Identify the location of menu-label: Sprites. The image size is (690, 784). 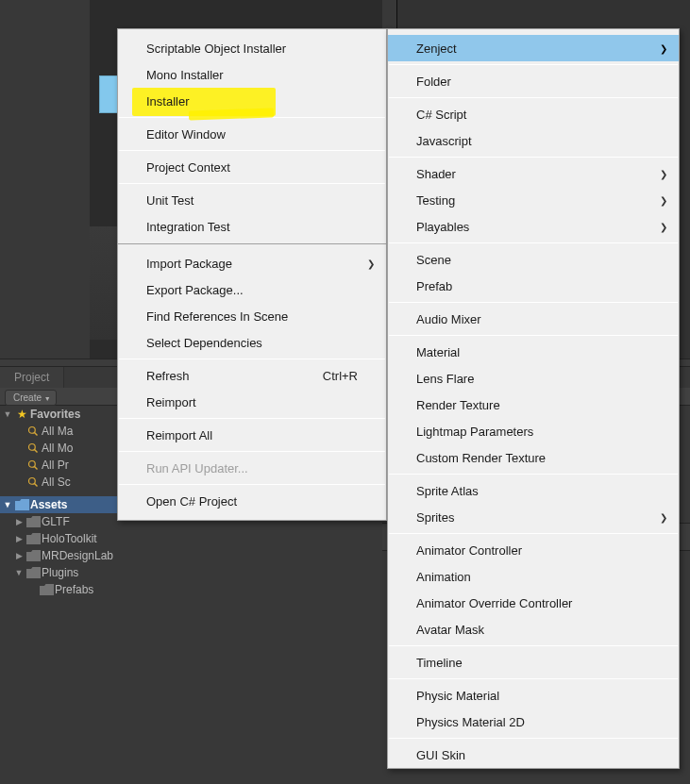
(435, 517).